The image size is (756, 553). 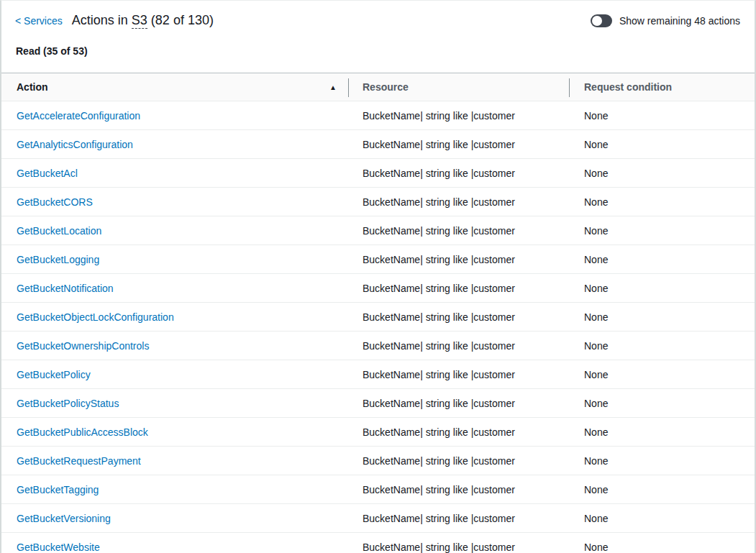 I want to click on action-cell: GetBucketPolicy, so click(x=176, y=375).